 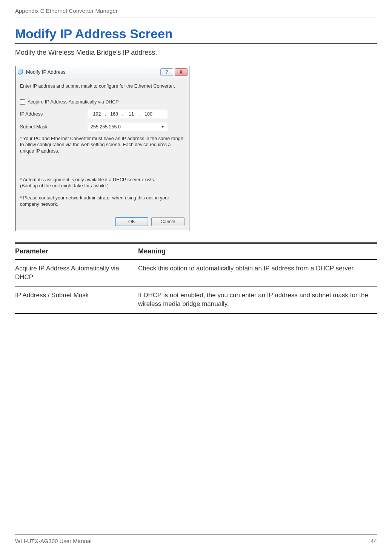 What do you see at coordinates (102, 201) in the screenshot?
I see `dialog-note-3: * Please contact your network administra…` at bounding box center [102, 201].